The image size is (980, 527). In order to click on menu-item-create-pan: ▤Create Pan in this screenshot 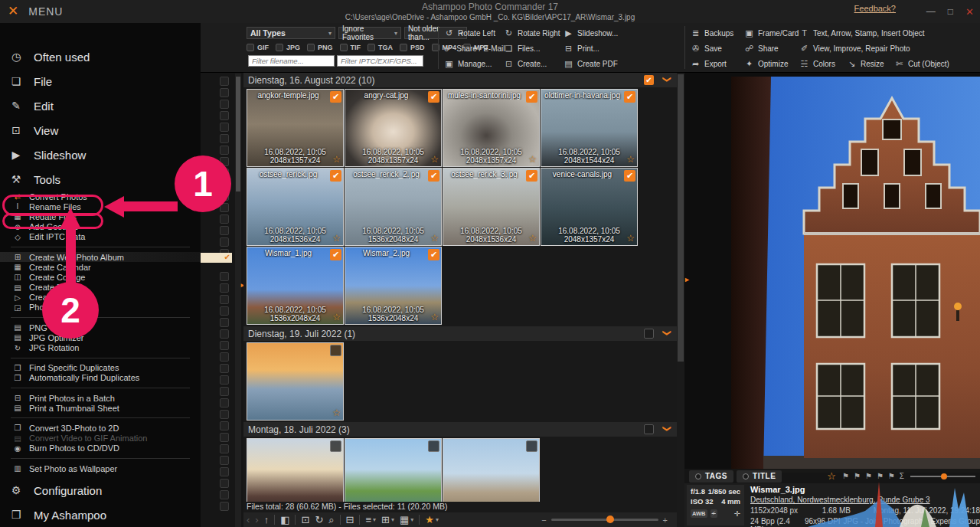, I will do `click(100, 288)`.